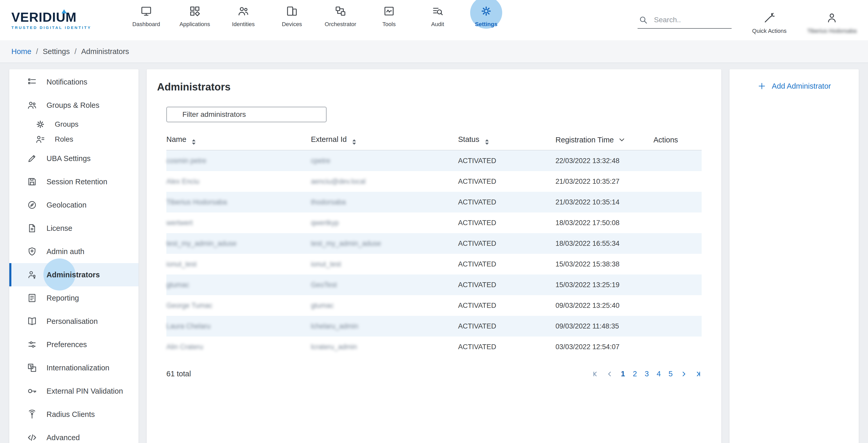 The width and height of the screenshot is (868, 443). Describe the element at coordinates (239, 140) in the screenshot. I see `column-header-name: Name` at that location.